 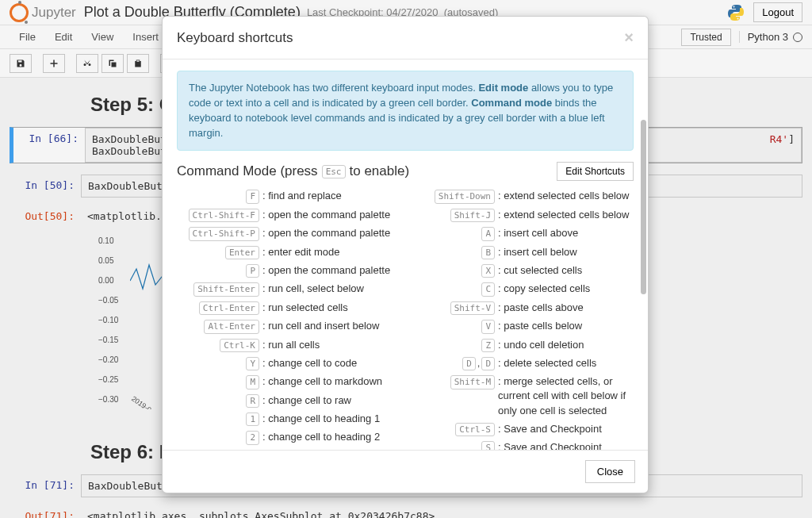 I want to click on shortcut-desc: : copy selected cells, so click(x=566, y=289).